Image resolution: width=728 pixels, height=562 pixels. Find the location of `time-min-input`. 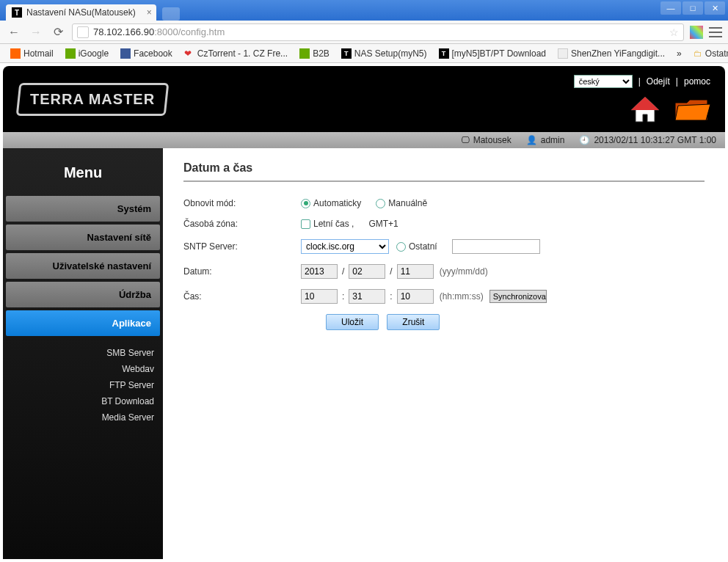

time-min-input is located at coordinates (367, 296).